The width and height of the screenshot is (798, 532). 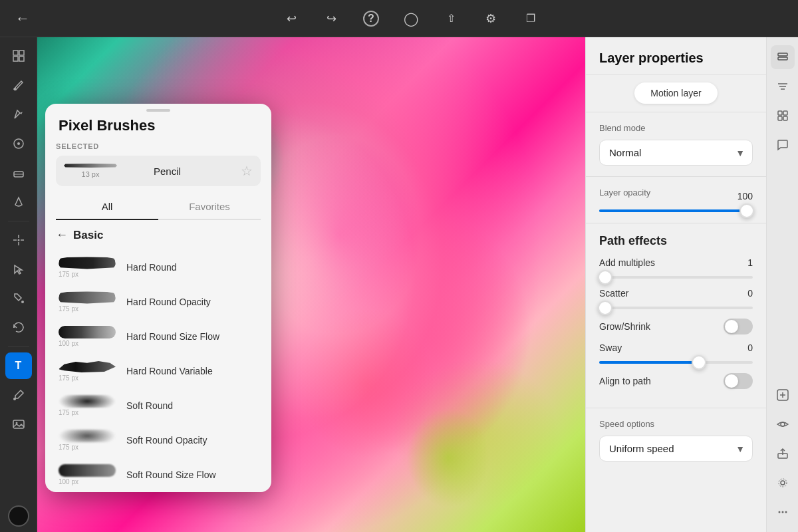 I want to click on grid-view-button, so click(x=783, y=116).